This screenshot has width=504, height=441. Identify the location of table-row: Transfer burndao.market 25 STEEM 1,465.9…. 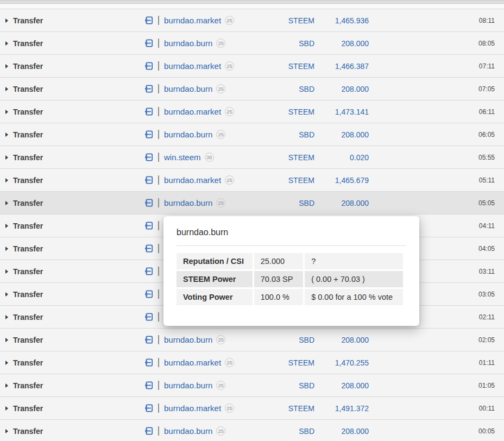
(252, 20).